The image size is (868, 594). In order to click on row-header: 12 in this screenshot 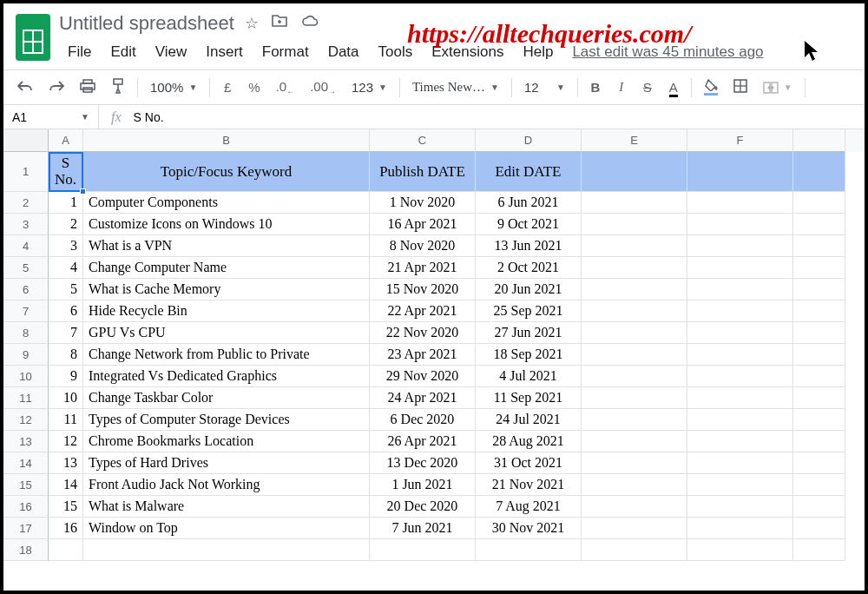, I will do `click(26, 420)`.